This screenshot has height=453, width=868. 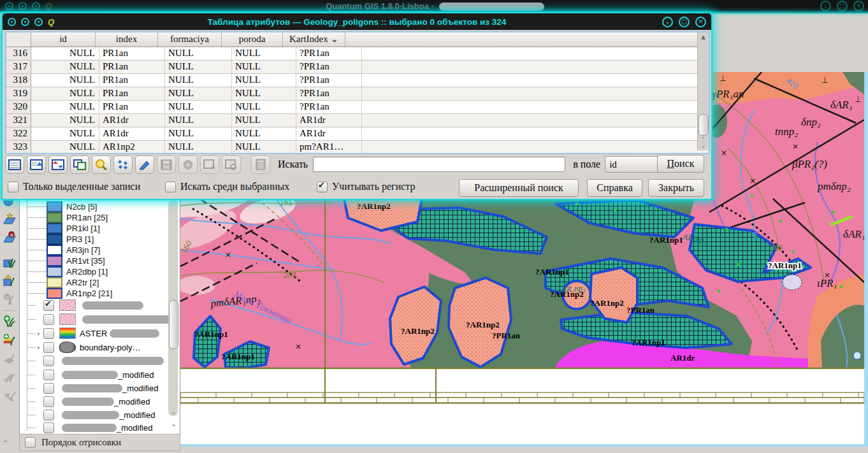 I want to click on table-scrollbar-thumb, so click(x=704, y=125).